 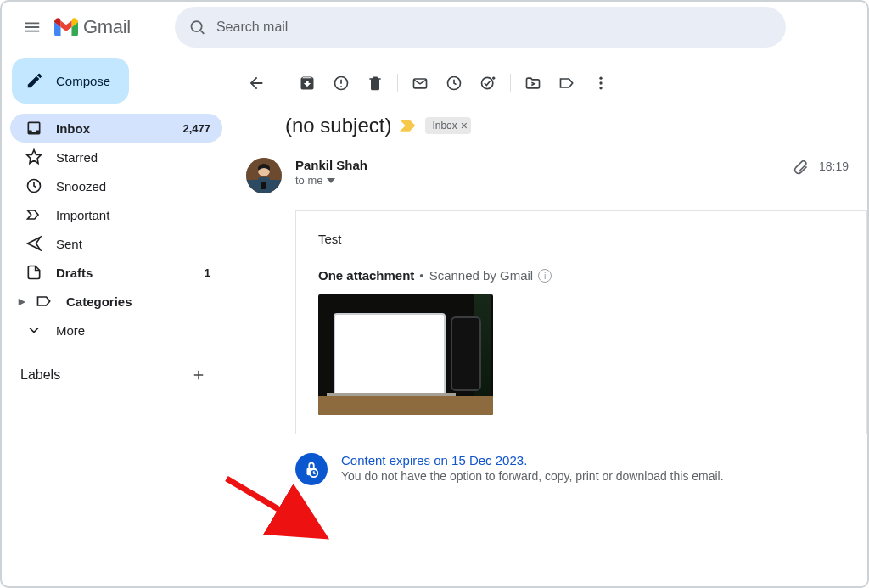 What do you see at coordinates (83, 81) in the screenshot?
I see `compose-label: Compose` at bounding box center [83, 81].